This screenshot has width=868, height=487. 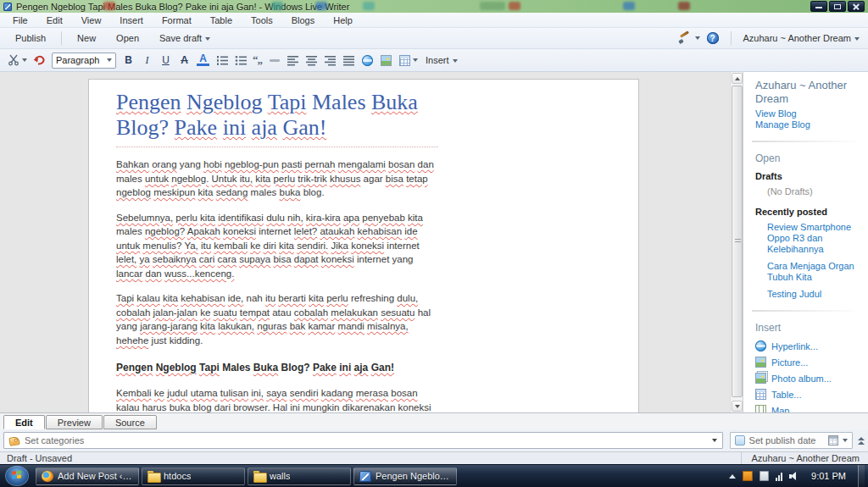 I want to click on photo-album-icon, so click(x=761, y=378).